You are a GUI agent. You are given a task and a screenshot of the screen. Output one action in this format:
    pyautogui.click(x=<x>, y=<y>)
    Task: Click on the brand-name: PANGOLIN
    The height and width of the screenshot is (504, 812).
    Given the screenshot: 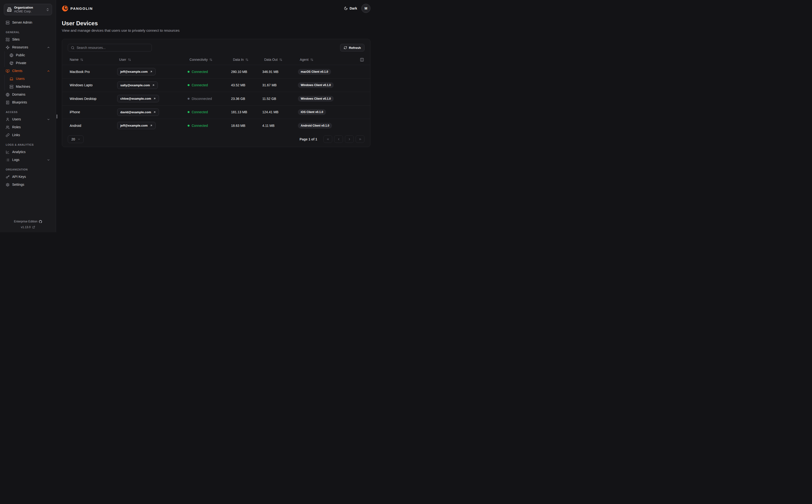 What is the action you would take?
    pyautogui.click(x=81, y=8)
    